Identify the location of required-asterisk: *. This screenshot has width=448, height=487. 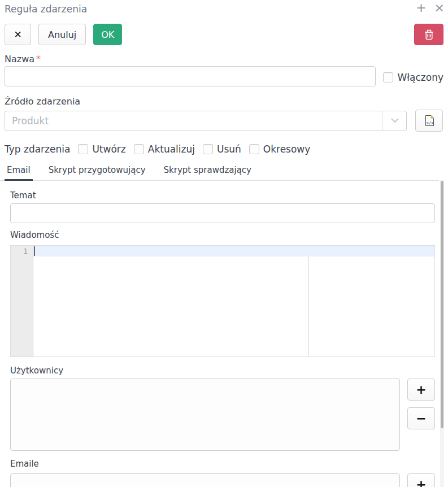
(38, 59).